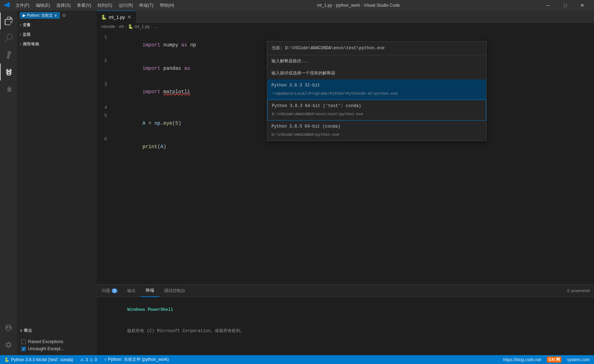 The width and height of the screenshot is (594, 364). What do you see at coordinates (57, 16) in the screenshot?
I see `debug-toolbar: ▶ Python: 当前文 ∨ ⚙` at bounding box center [57, 16].